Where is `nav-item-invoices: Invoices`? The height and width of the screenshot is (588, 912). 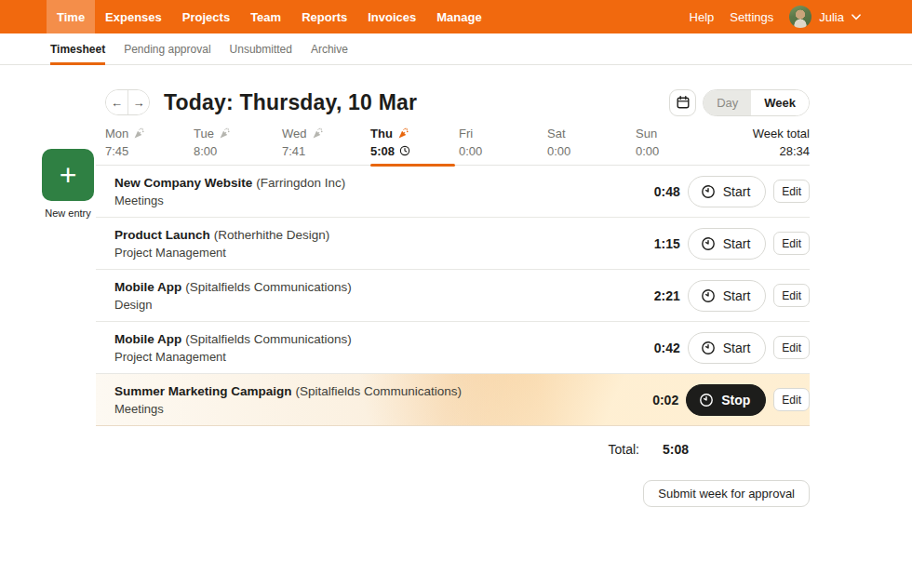
nav-item-invoices: Invoices is located at coordinates (392, 17).